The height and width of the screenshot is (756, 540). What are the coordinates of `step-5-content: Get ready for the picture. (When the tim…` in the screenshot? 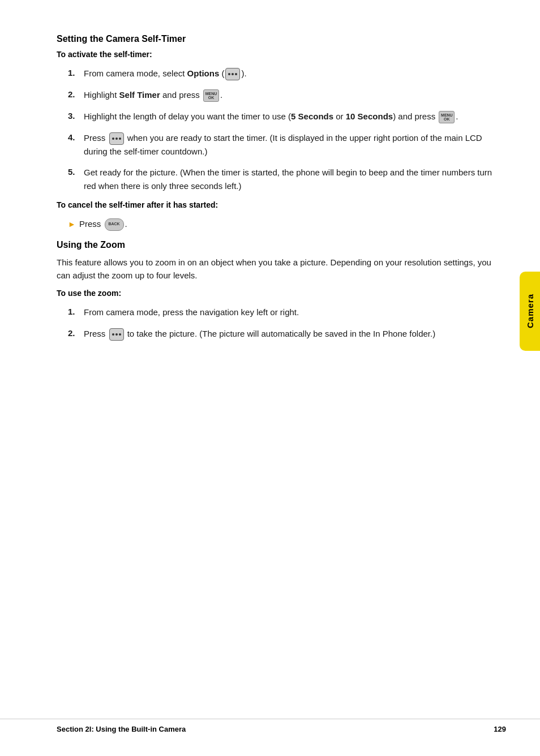 It's located at (289, 179).